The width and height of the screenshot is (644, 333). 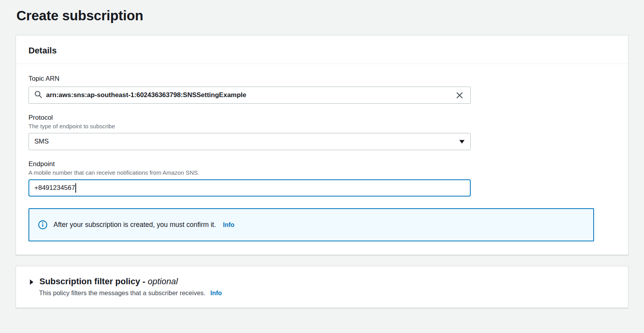 I want to click on caret-right-icon, so click(x=32, y=282).